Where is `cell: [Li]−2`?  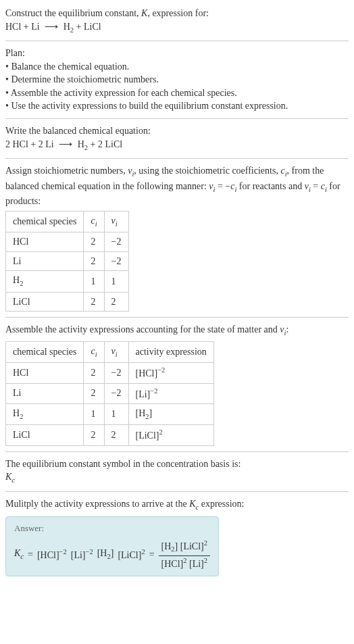
cell: [Li]−2 is located at coordinates (171, 393).